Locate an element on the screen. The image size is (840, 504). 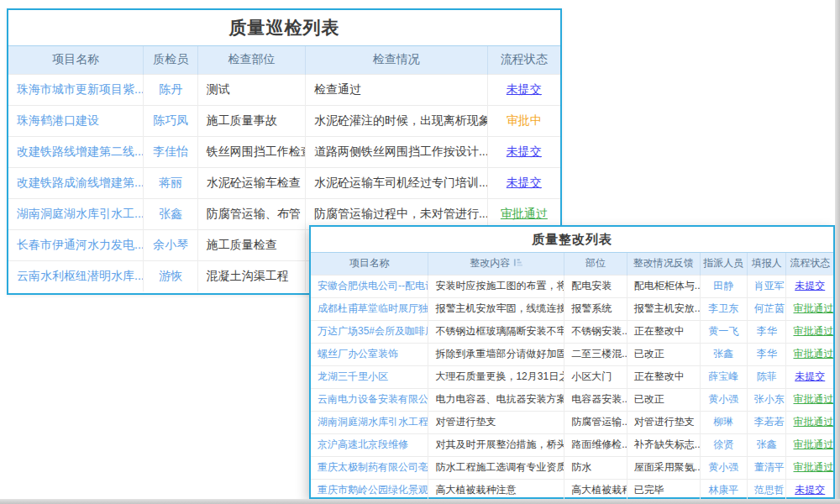
project-cell: 改建铁路成渝线增建第... is located at coordinates (76, 183).